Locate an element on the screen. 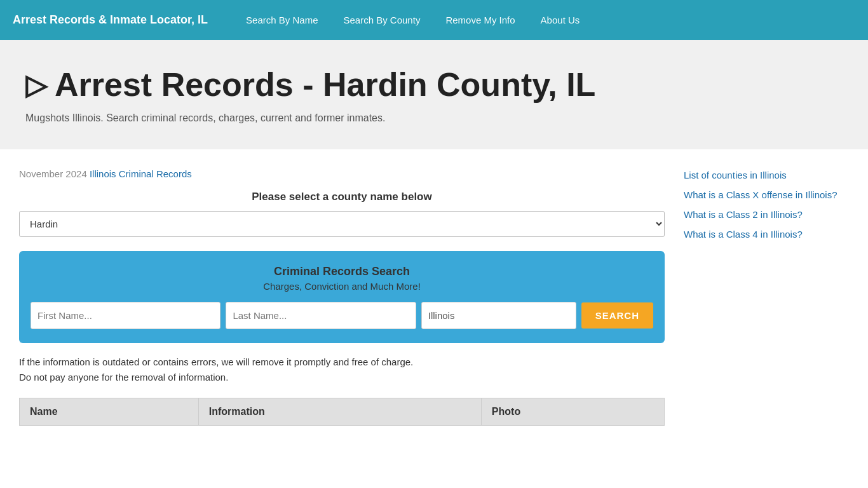 This screenshot has height=488, width=868. sidebar-right: List of counties in Illinois What is a C… is located at coordinates (766, 297).